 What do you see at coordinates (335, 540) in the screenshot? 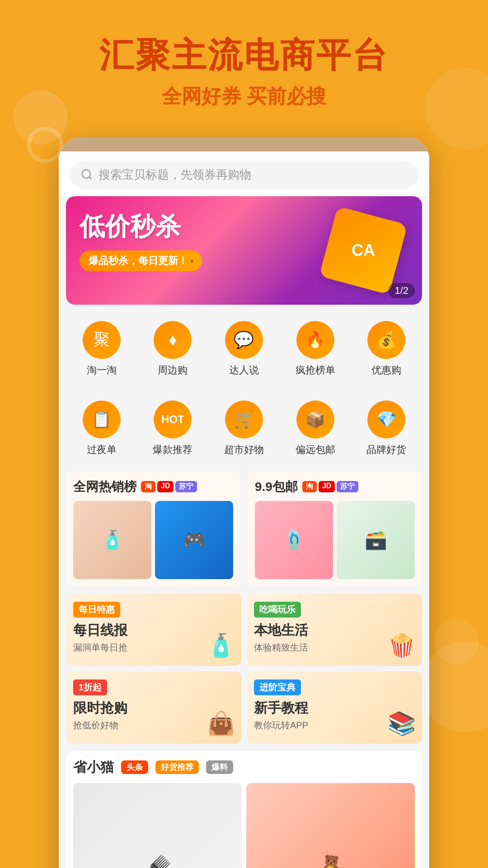
I see `nine-nine-products: 🩴 🗃️` at bounding box center [335, 540].